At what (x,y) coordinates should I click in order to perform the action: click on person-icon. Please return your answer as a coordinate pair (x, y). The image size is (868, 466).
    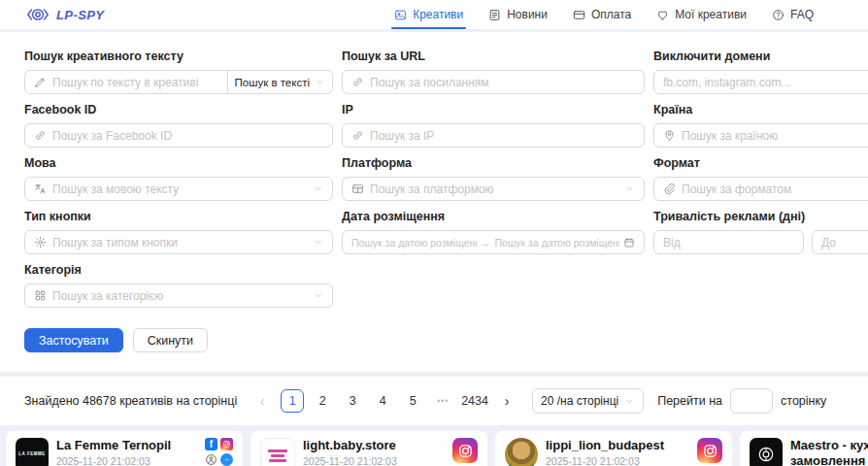
    Looking at the image, I should click on (212, 460).